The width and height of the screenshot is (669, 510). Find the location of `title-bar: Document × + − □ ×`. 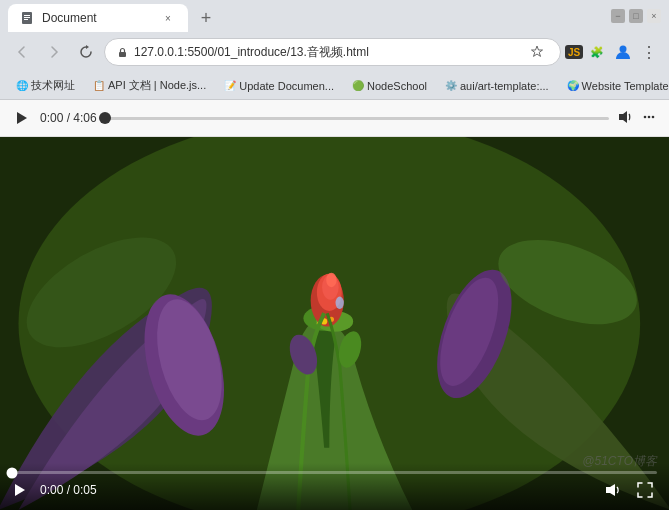

title-bar: Document × + − □ × is located at coordinates (334, 16).